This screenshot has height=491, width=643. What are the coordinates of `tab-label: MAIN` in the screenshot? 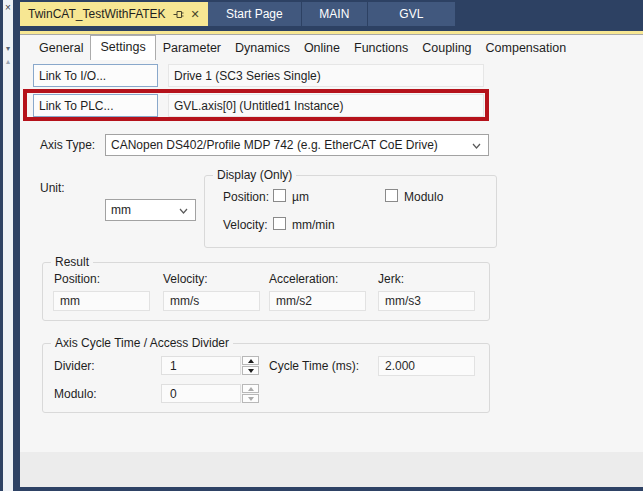 It's located at (334, 14).